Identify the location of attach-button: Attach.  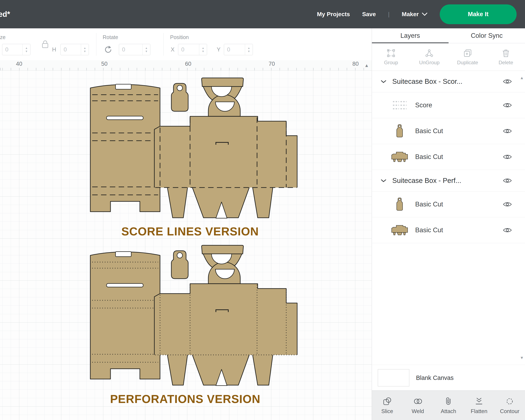
(449, 405).